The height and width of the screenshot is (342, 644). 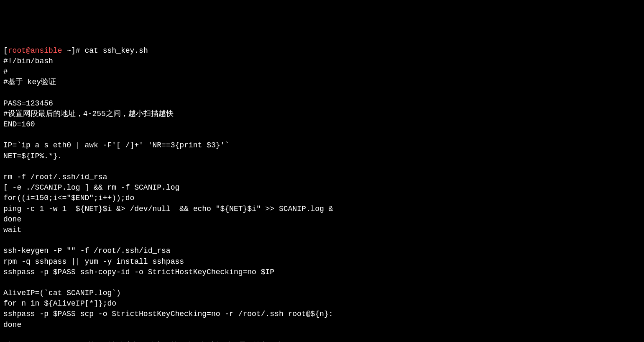 I want to click on prompt-symbol: #, so click(x=80, y=51).